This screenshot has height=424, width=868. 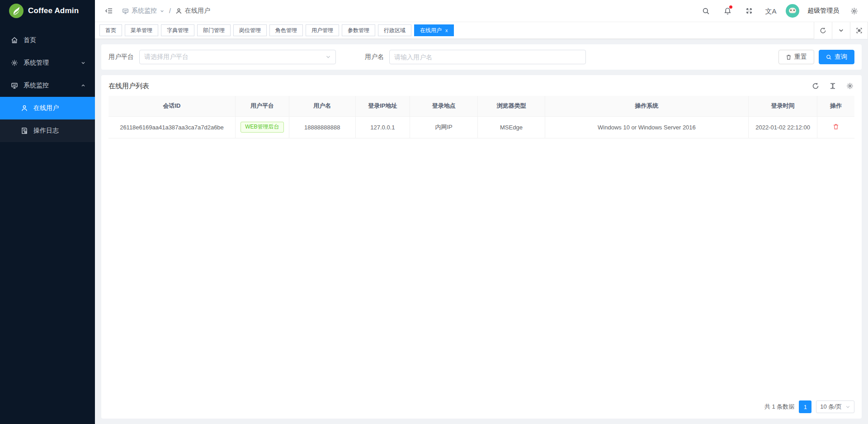 What do you see at coordinates (250, 30) in the screenshot?
I see `tab-post-management: 岗位管理` at bounding box center [250, 30].